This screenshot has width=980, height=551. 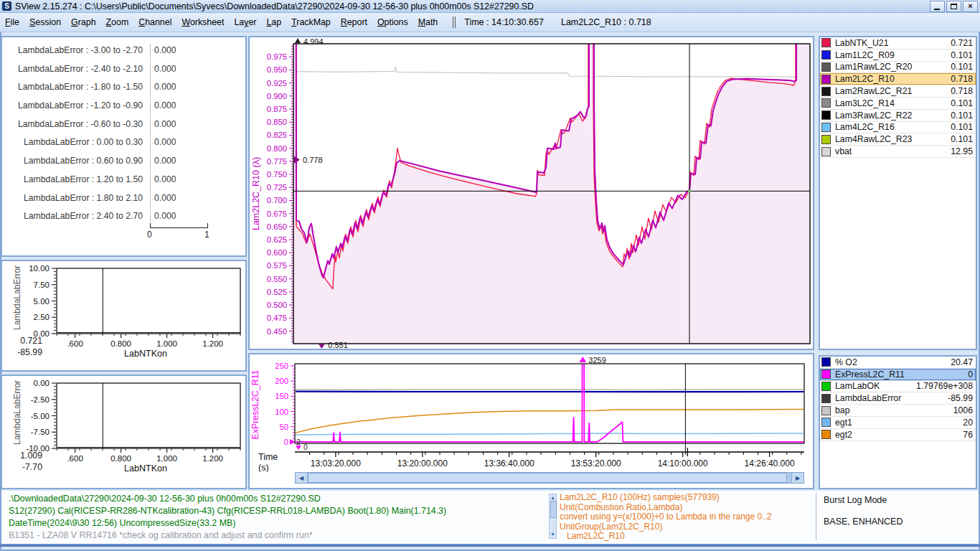 I want to click on info-scrollbar-thumb, so click(x=554, y=509).